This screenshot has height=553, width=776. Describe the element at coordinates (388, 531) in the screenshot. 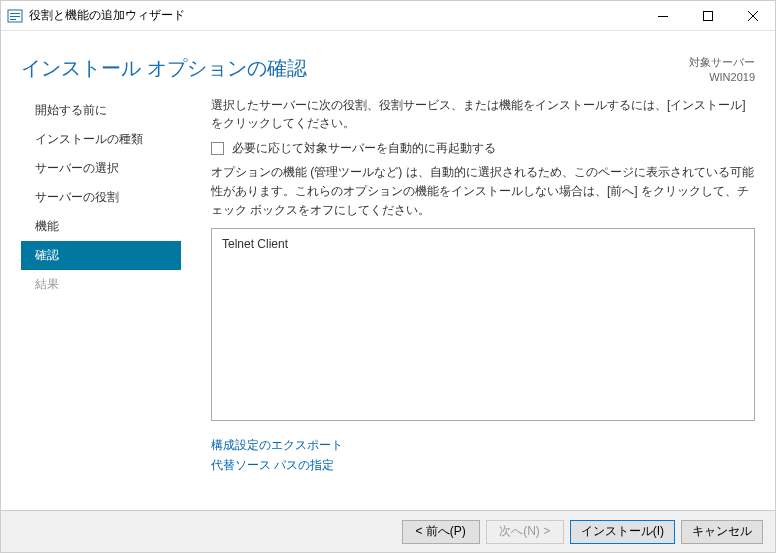

I see `footer: < 前へ(P) 次へ(N) > インストール(I) キャンセル` at that location.